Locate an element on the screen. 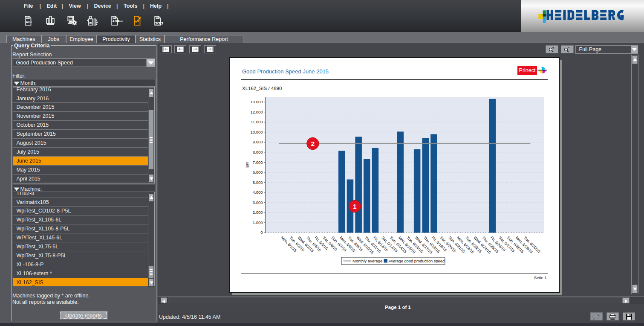  svg-text: 2.000 is located at coordinates (258, 212).